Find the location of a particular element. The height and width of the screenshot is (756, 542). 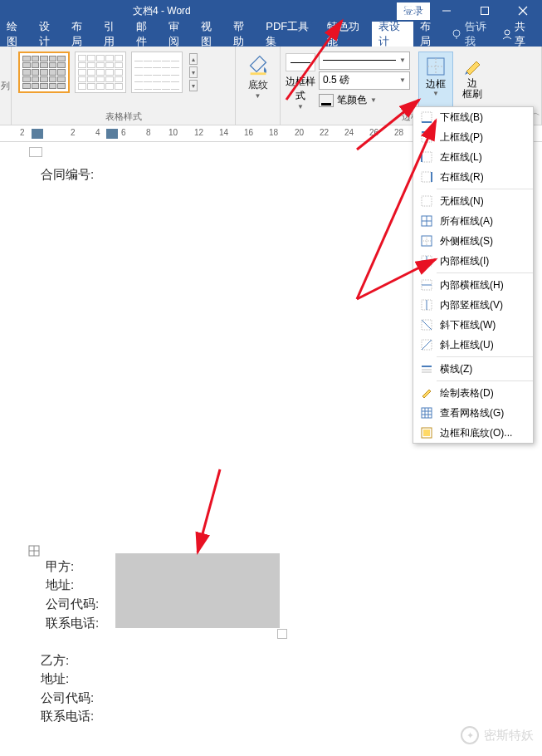

table-styles-group: ▴▾▾ 表格样式 is located at coordinates (124, 86).